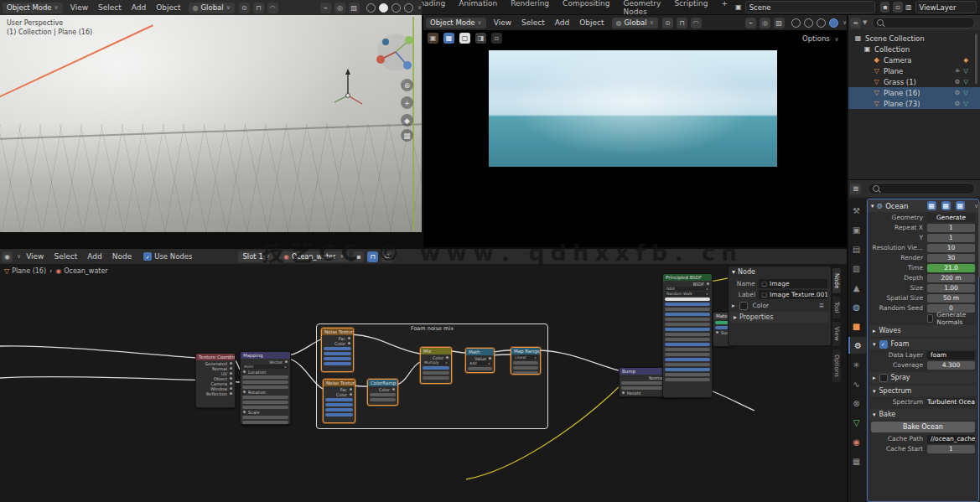 This screenshot has width=980, height=502. What do you see at coordinates (923, 427) in the screenshot?
I see `bake-ocean-button: Bake Ocean` at bounding box center [923, 427].